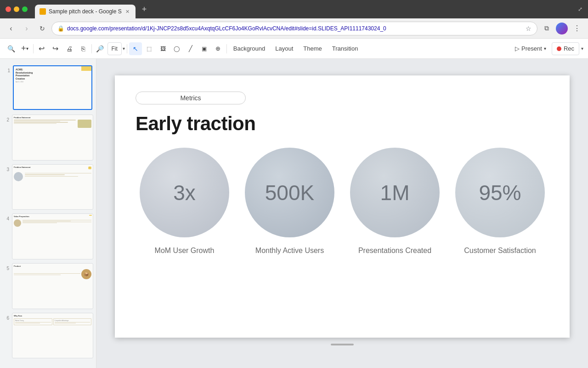  I want to click on slide-thumb-3: Problem Statement !, so click(52, 187).